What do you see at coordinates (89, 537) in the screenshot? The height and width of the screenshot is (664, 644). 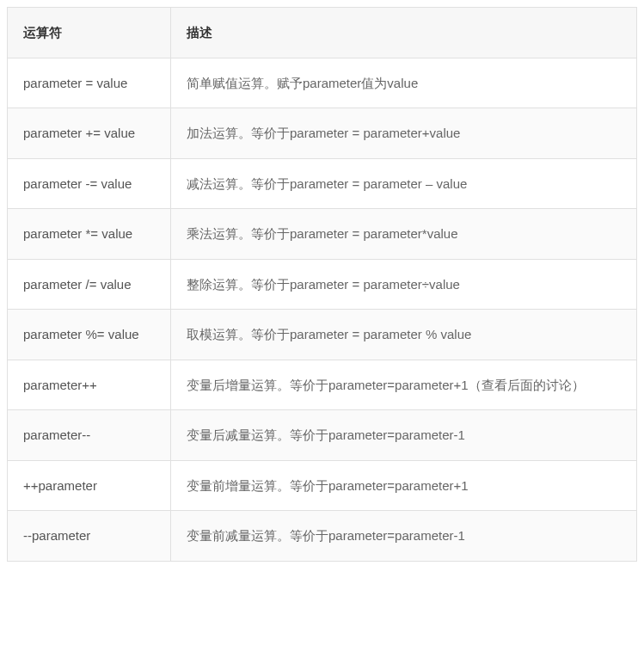 I see `cell-operator: --parameter` at bounding box center [89, 537].